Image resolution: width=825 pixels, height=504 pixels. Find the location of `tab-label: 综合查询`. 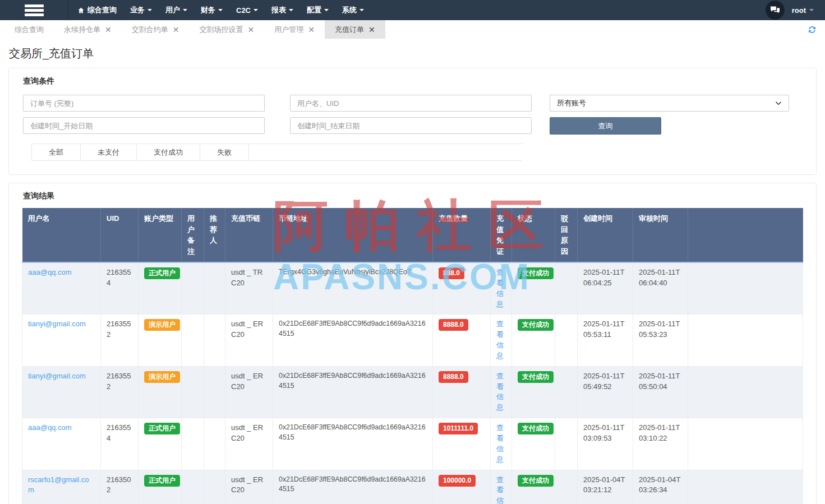

tab-label: 综合查询 is located at coordinates (29, 30).